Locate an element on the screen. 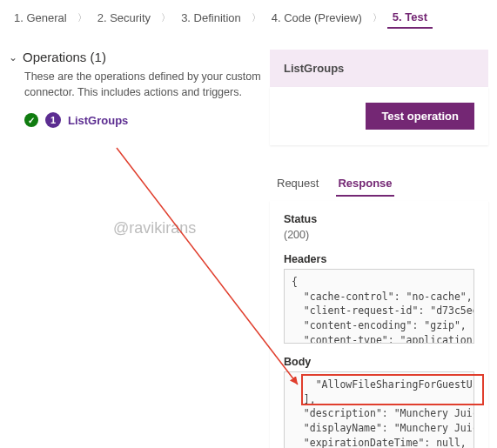  result-tabs: Request Response is located at coordinates (379, 184).